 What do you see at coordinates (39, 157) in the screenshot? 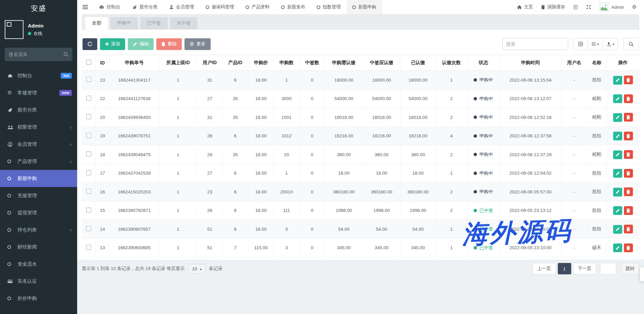
I see `sidebar: 安盛 Admin 在线 控制台hot⚙常规管理new股市分类权限管理‹会员管理‹…` at bounding box center [39, 157].